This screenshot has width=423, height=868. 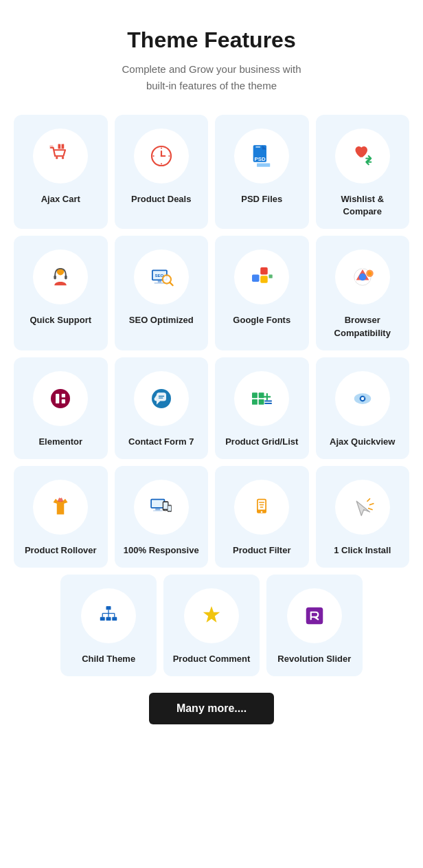 I want to click on google-fonts-label: Google Fonts, so click(x=262, y=320).